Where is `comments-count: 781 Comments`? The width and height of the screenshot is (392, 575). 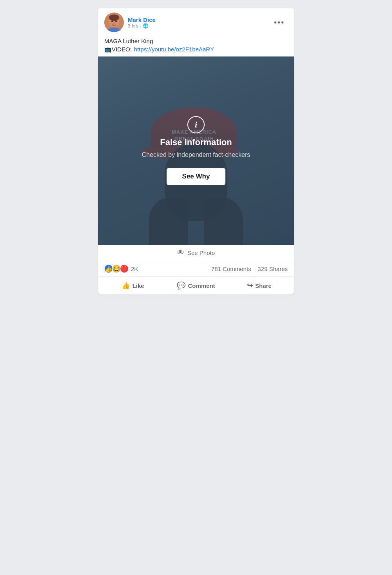 comments-count: 781 Comments is located at coordinates (231, 269).